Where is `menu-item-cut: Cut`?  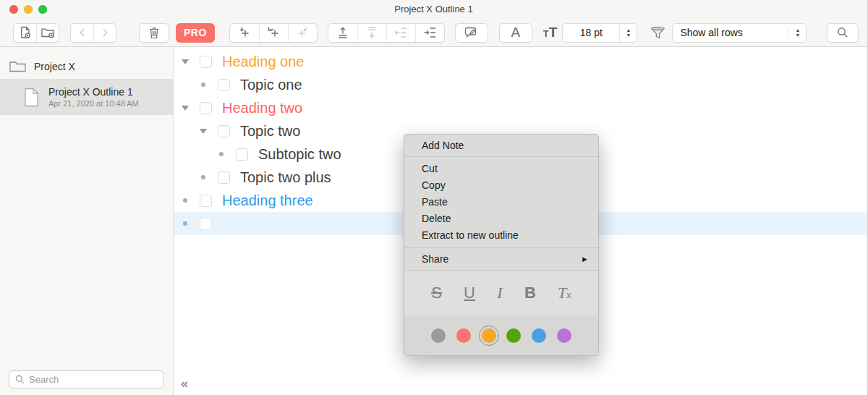
menu-item-cut: Cut is located at coordinates (501, 169).